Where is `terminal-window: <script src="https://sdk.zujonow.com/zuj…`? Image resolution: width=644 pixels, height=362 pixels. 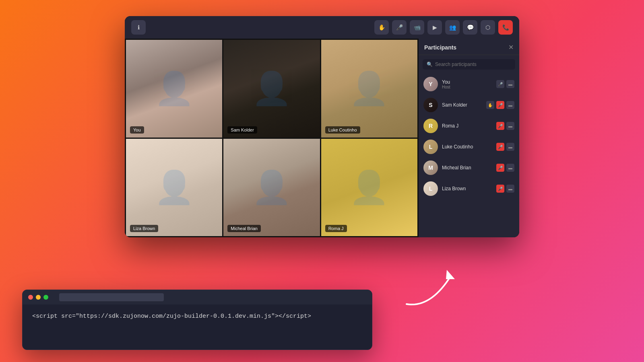 terminal-window: <script src="https://sdk.zujonow.com/zuj… is located at coordinates (197, 320).